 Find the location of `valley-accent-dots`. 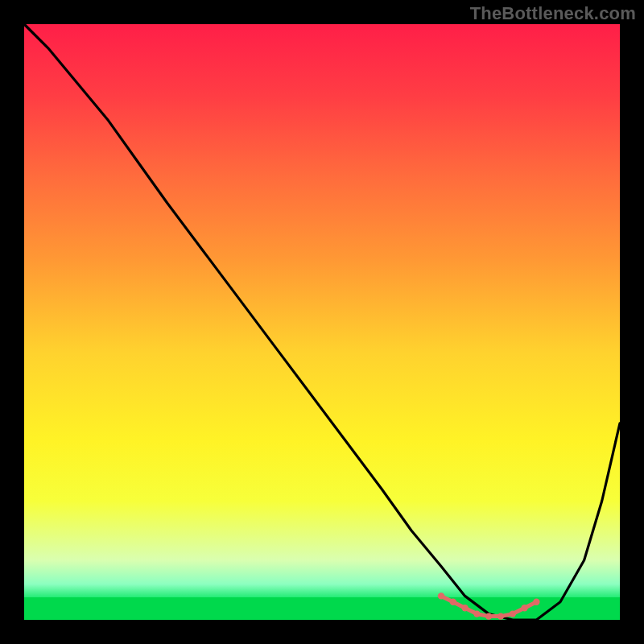

valley-accent-dots is located at coordinates (489, 606).